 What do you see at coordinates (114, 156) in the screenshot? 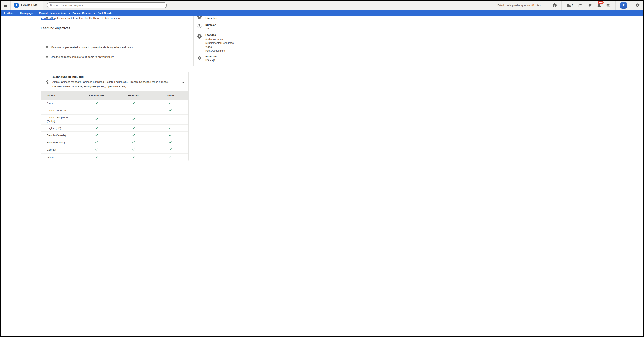
I see `table-row: Italian` at bounding box center [114, 156].